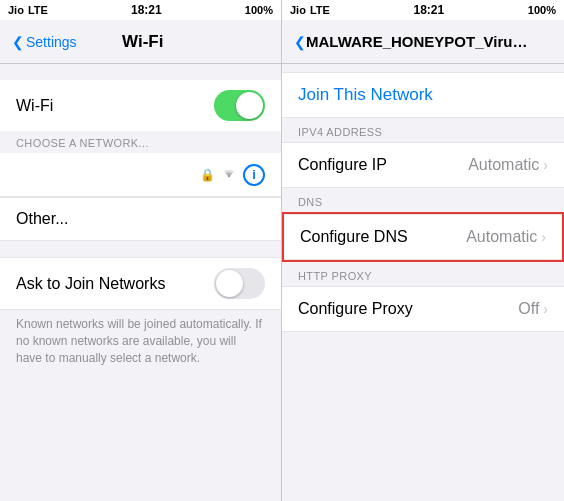 The image size is (564, 501). Describe the element at coordinates (310, 10) in the screenshot. I see `right-status-left: Jio LTE` at that location.